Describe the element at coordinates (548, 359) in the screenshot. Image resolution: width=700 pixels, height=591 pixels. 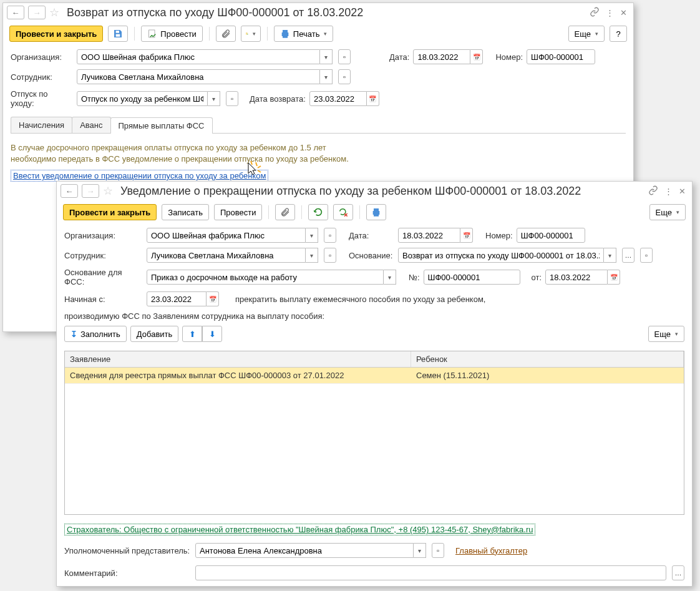
I see `col-child: Ребенок` at that location.